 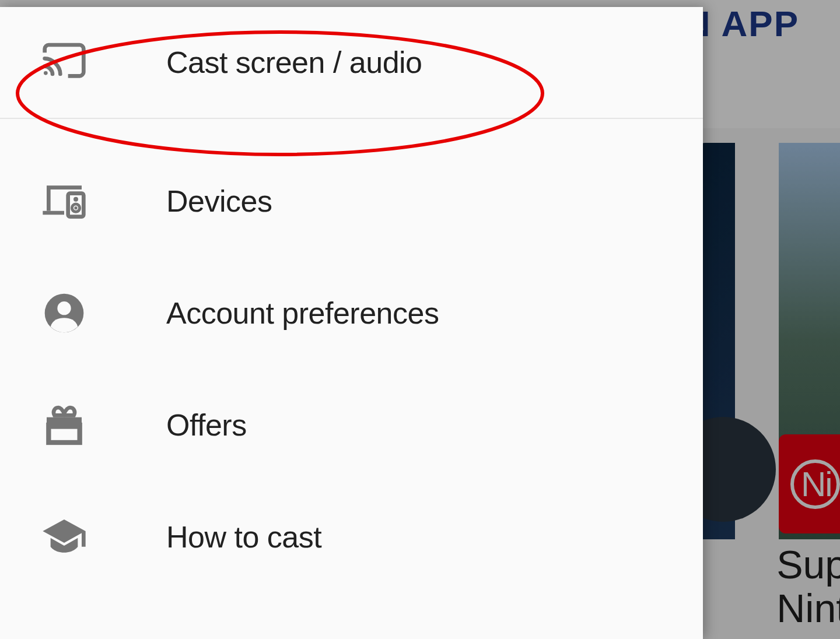 What do you see at coordinates (64, 201) in the screenshot?
I see `devices-icon` at bounding box center [64, 201].